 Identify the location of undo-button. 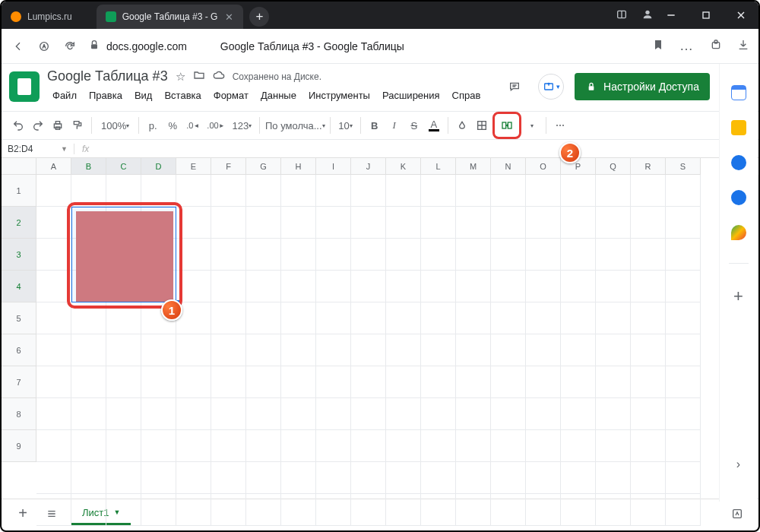
(18, 125).